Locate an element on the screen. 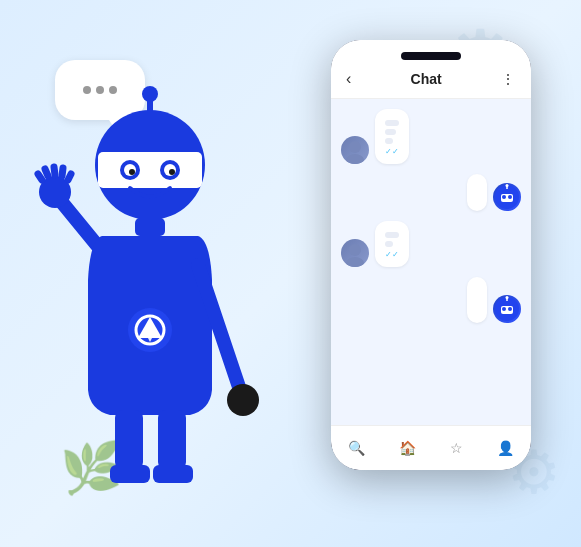  menu-button: ⋮ is located at coordinates (508, 79).